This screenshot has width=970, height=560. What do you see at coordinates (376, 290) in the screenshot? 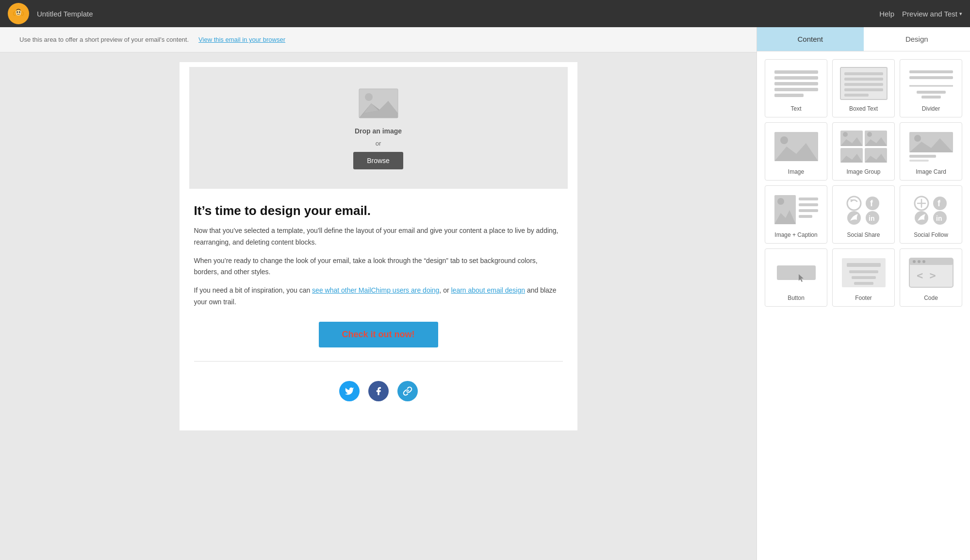
I see `mailchimp-users-link: see what other MailChimp users are doing` at bounding box center [376, 290].